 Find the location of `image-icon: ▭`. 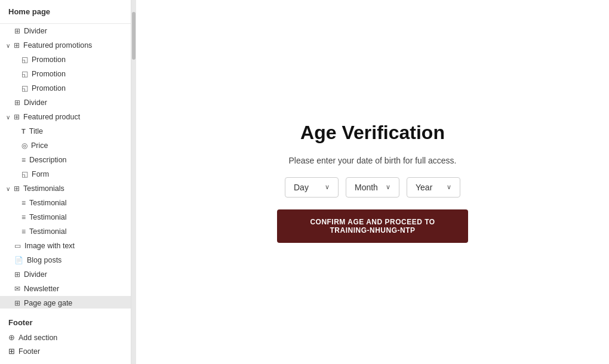

image-icon: ▭ is located at coordinates (18, 246).